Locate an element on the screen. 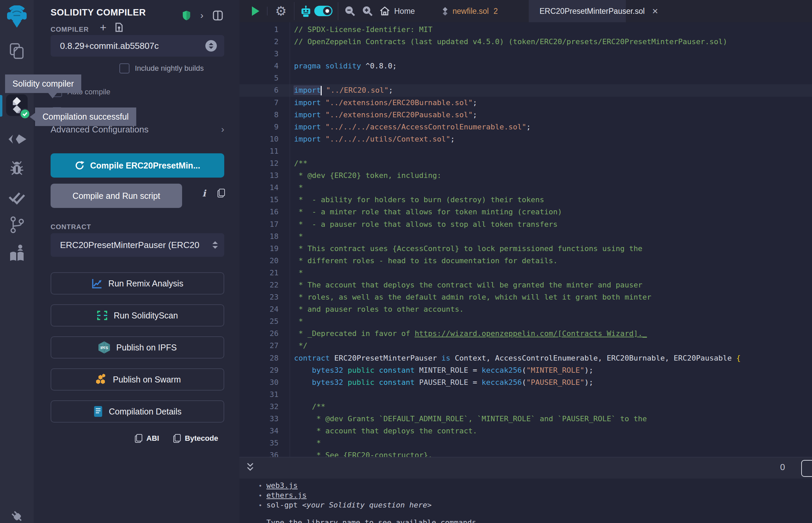 This screenshot has height=523, width=812. line-number: 6 is located at coordinates (263, 90).